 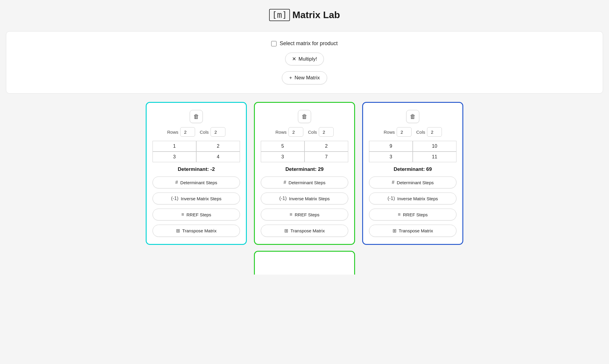 What do you see at coordinates (204, 132) in the screenshot?
I see `cols-label-1: Cols` at bounding box center [204, 132].